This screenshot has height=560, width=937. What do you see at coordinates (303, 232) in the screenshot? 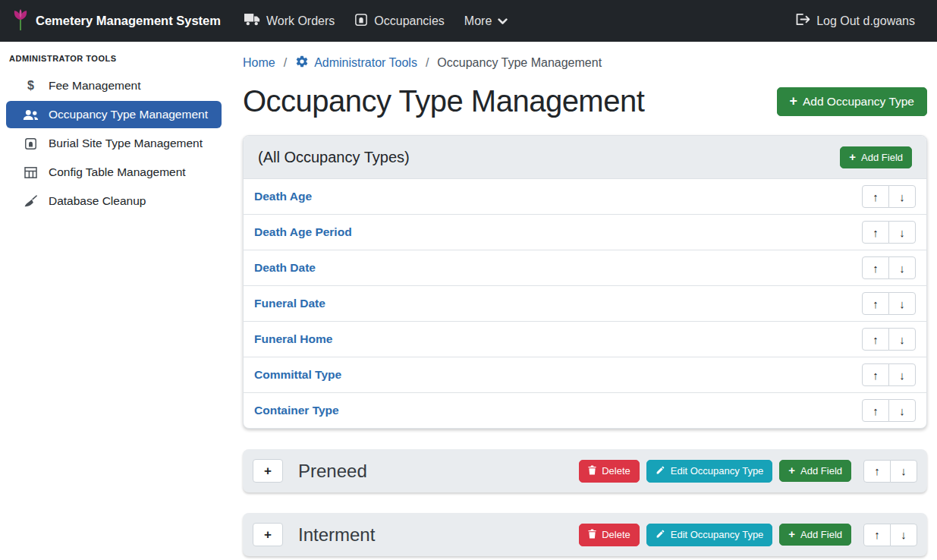
I see `field-link-death-age-period: Death Age Period` at bounding box center [303, 232].